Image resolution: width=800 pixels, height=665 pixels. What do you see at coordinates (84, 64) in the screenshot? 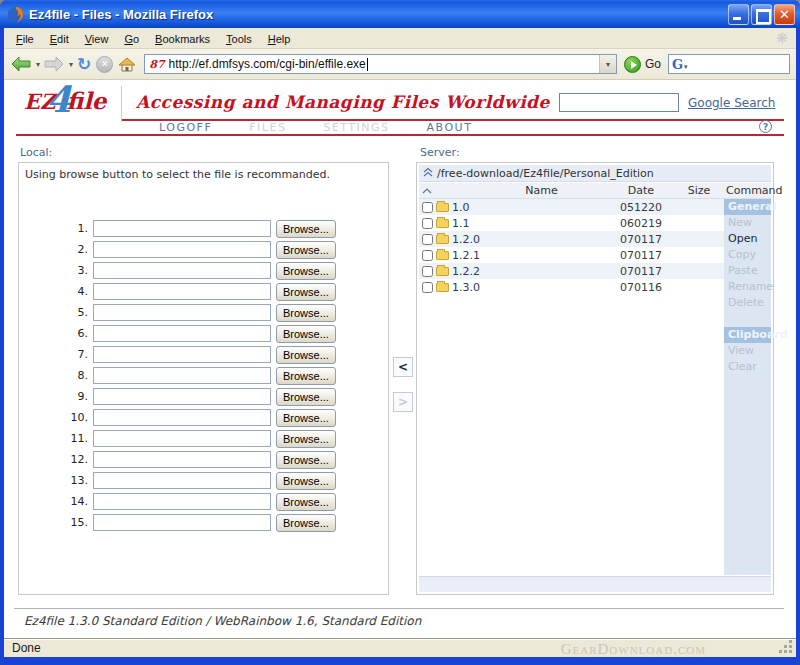
I see `reload-button: ↻` at bounding box center [84, 64].